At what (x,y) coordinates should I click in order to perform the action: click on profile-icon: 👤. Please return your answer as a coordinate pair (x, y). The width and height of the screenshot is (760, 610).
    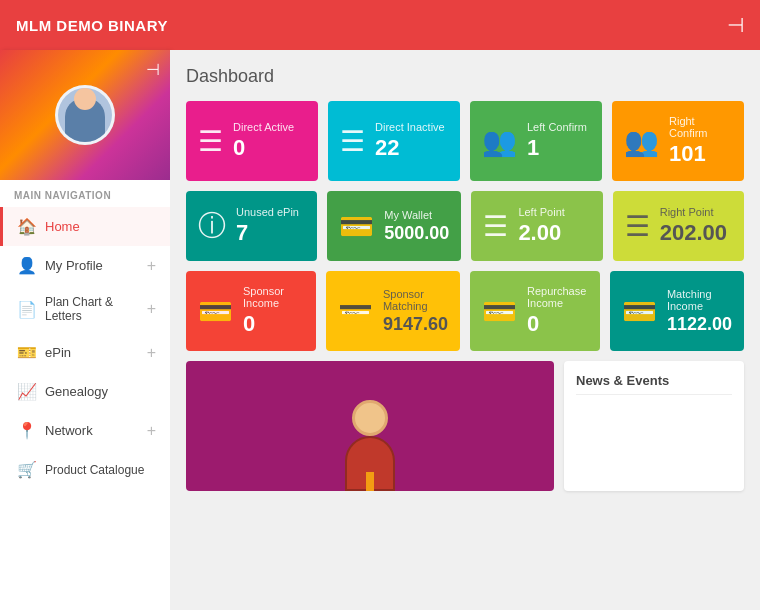
    Looking at the image, I should click on (27, 266).